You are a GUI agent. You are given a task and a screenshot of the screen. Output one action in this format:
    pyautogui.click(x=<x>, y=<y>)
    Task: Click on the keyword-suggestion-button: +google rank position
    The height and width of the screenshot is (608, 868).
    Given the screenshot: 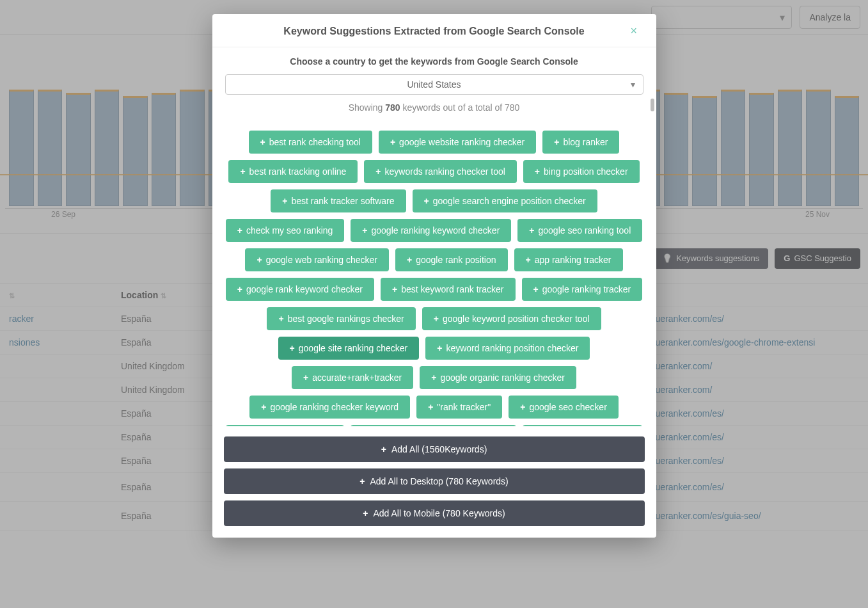 What is the action you would take?
    pyautogui.click(x=452, y=260)
    